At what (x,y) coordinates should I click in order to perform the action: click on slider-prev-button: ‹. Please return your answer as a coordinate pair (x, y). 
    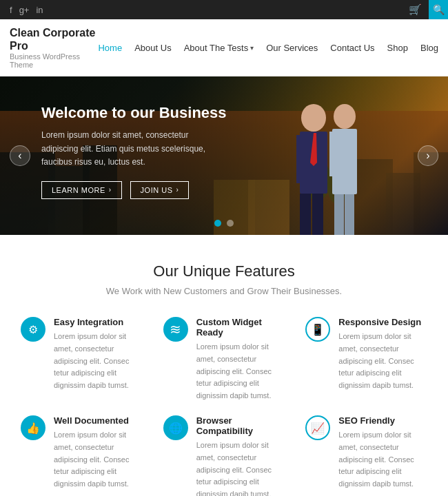
    Looking at the image, I should click on (20, 156).